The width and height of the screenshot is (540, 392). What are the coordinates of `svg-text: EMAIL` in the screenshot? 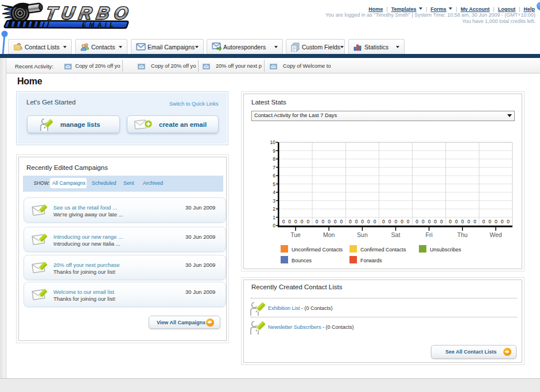 It's located at (99, 25).